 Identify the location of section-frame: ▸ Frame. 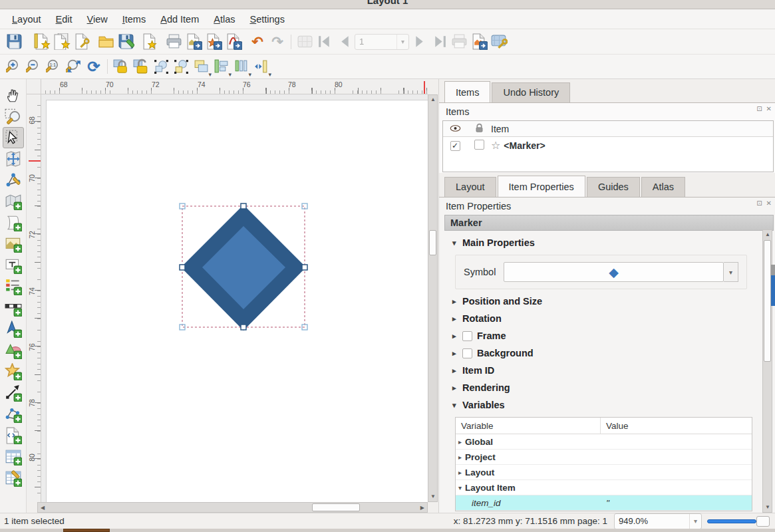
(608, 336).